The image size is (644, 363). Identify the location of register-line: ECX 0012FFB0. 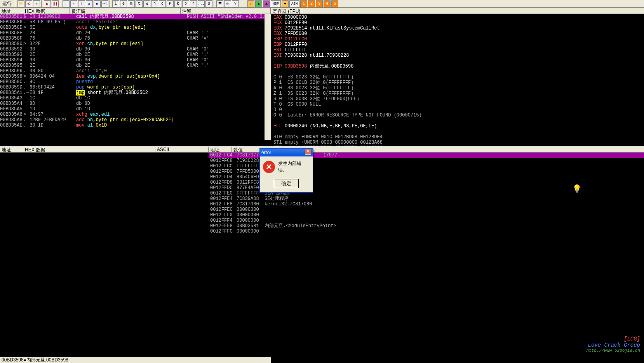
(458, 23).